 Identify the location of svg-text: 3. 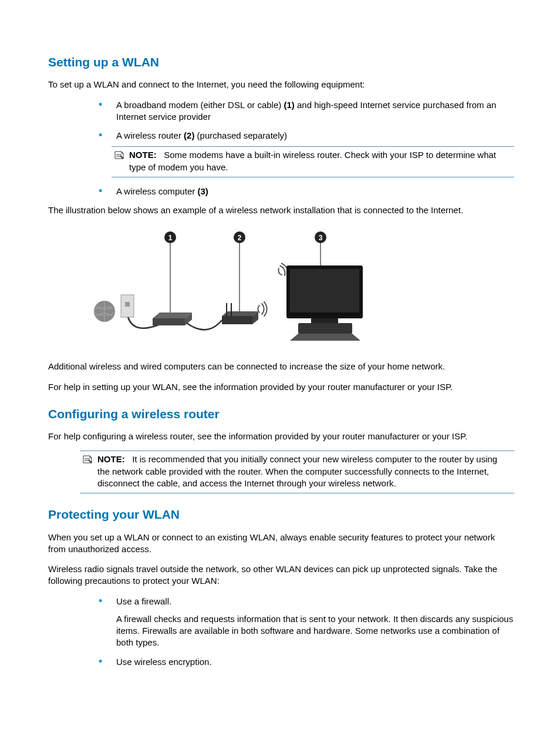
(321, 238).